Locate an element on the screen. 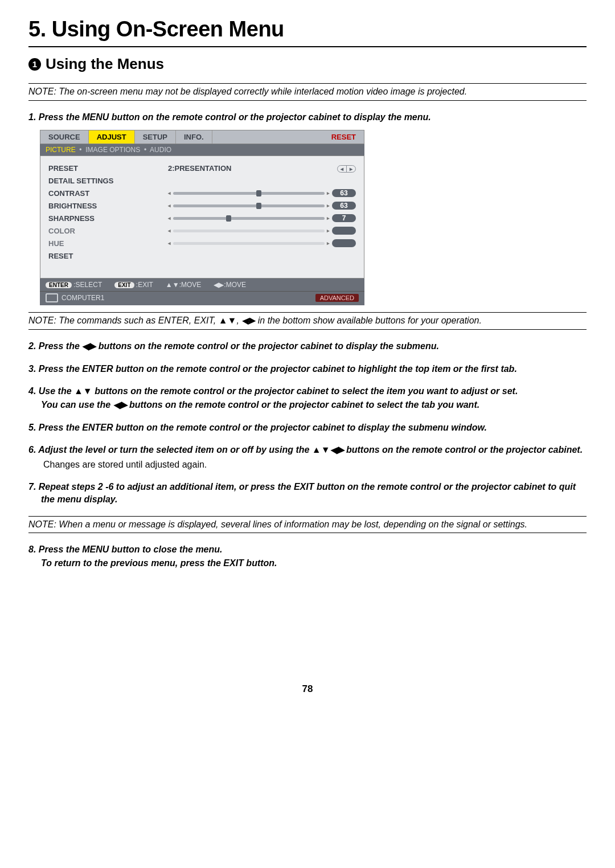 Image resolution: width=615 pixels, height=868 pixels. row-preset: PRESET 2:PRESENTATION ◂▸ is located at coordinates (202, 168).